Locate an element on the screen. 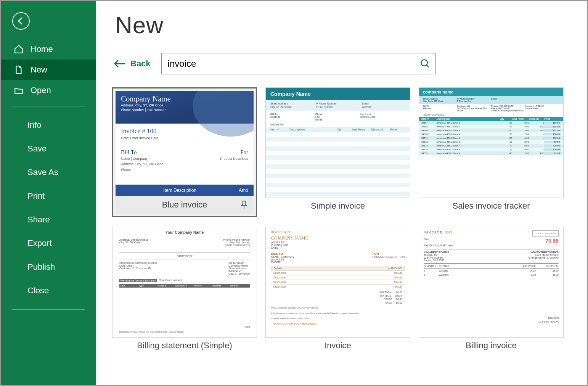 The image size is (588, 386). nav-label: Home is located at coordinates (42, 49).